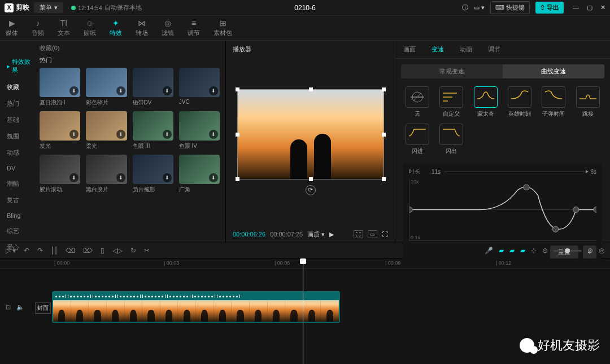 This screenshot has height=364, width=610. What do you see at coordinates (385, 234) in the screenshot?
I see `fullscreen-icon: ⛶` at bounding box center [385, 234].